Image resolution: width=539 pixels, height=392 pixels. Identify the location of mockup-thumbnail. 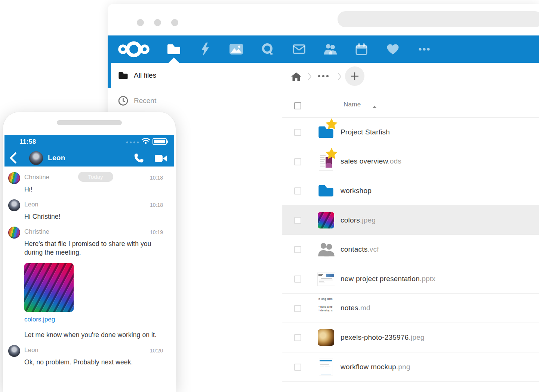
(326, 367).